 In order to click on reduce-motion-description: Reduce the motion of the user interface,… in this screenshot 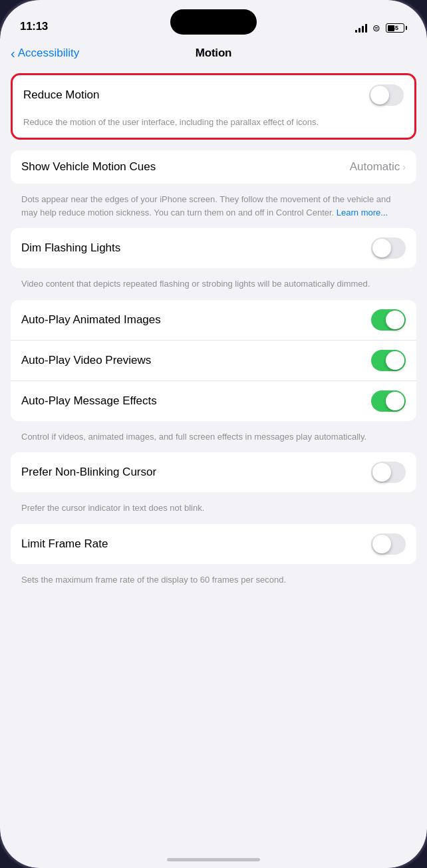, I will do `click(214, 126)`.